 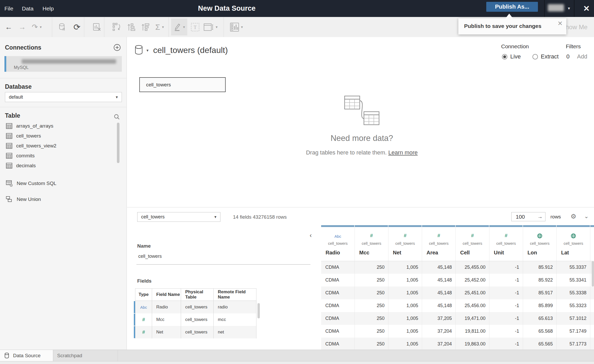 I want to click on menu-data: Data, so click(x=28, y=8).